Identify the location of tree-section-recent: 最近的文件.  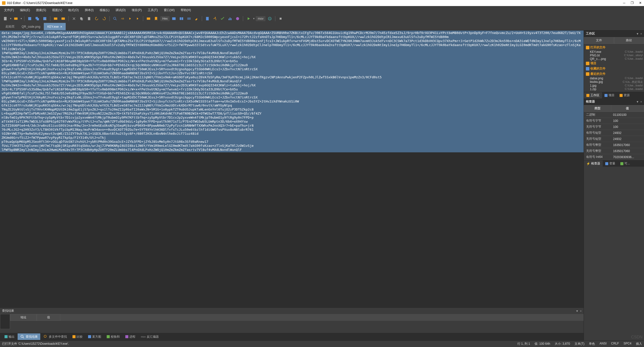
(614, 74).